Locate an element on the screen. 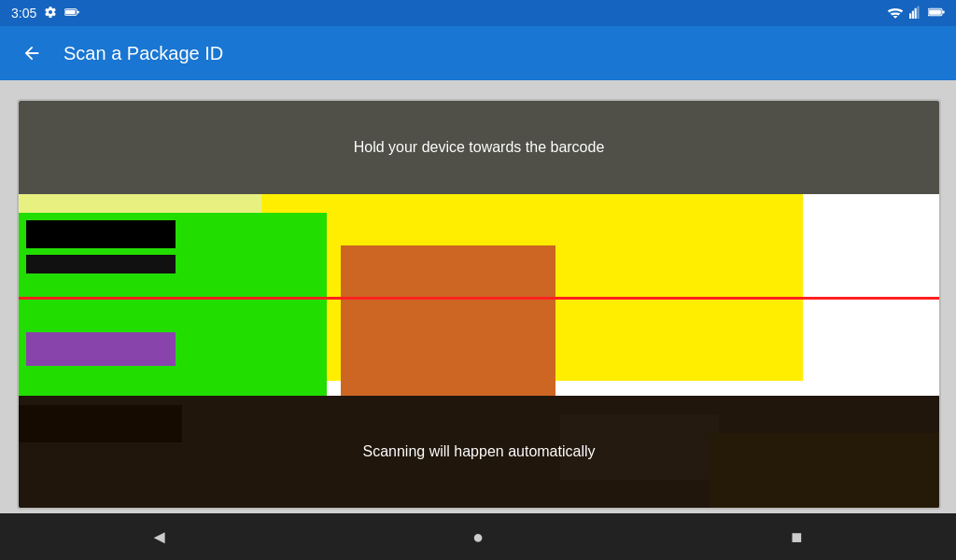 The width and height of the screenshot is (956, 560). app-title: Scan a Package ID is located at coordinates (144, 54).